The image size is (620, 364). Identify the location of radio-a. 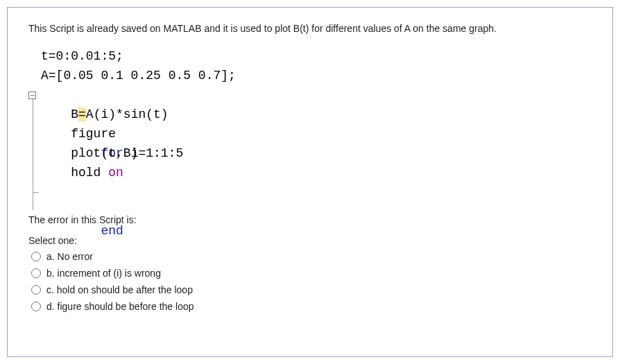
(36, 257).